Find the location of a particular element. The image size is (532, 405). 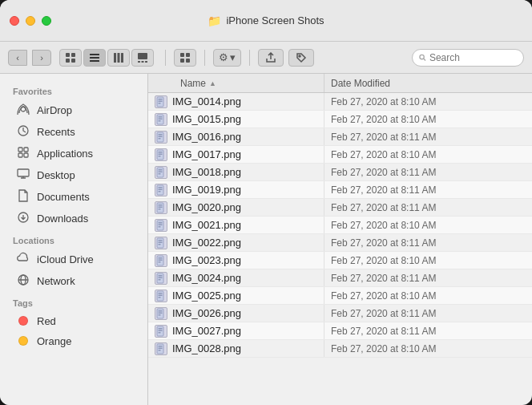

file-name-cell: IMG_0015.png is located at coordinates (236, 119).